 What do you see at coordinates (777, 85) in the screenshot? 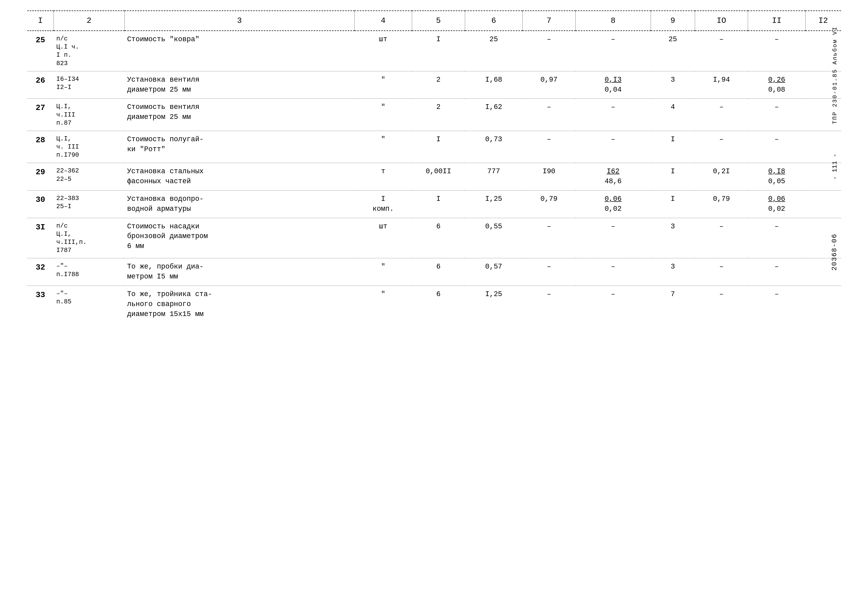
I see `row-col11: 0,260,08` at bounding box center [777, 85].